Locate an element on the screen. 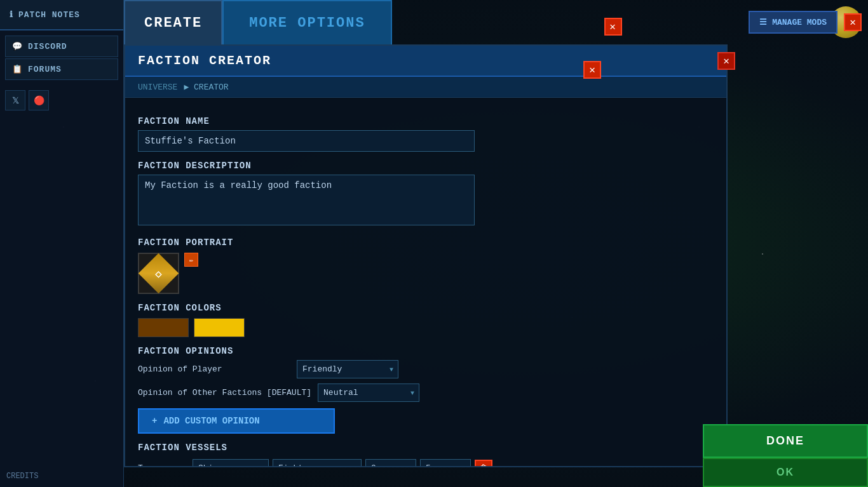 This screenshot has height=487, width=868. forums-label: FORUMS is located at coordinates (44, 70).